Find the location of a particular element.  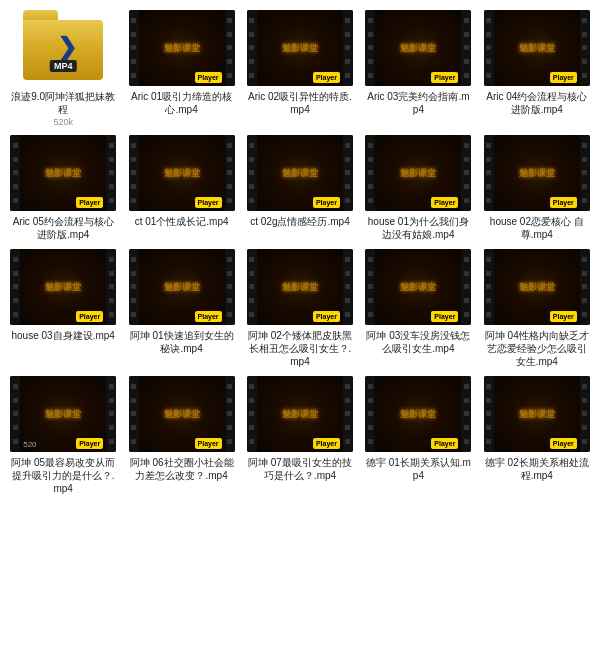

item-label: Aric 02吸引异性的特质.mp4 is located at coordinates (300, 103).